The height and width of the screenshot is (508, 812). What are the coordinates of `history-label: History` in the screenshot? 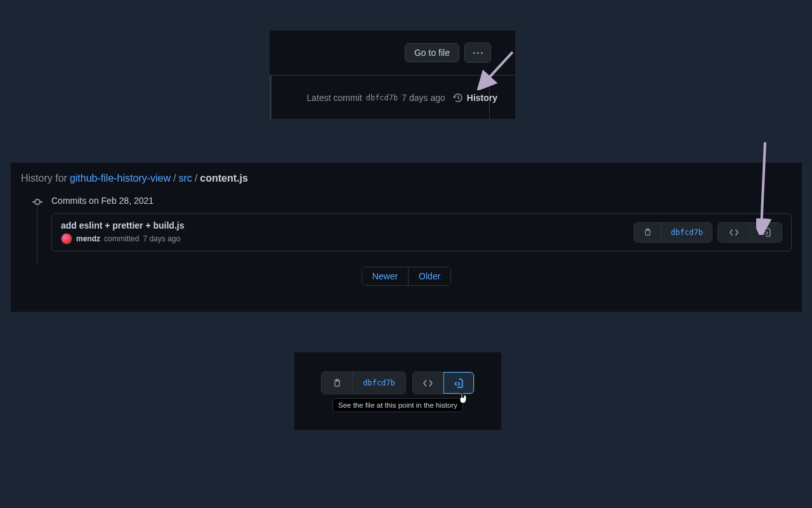 It's located at (482, 98).